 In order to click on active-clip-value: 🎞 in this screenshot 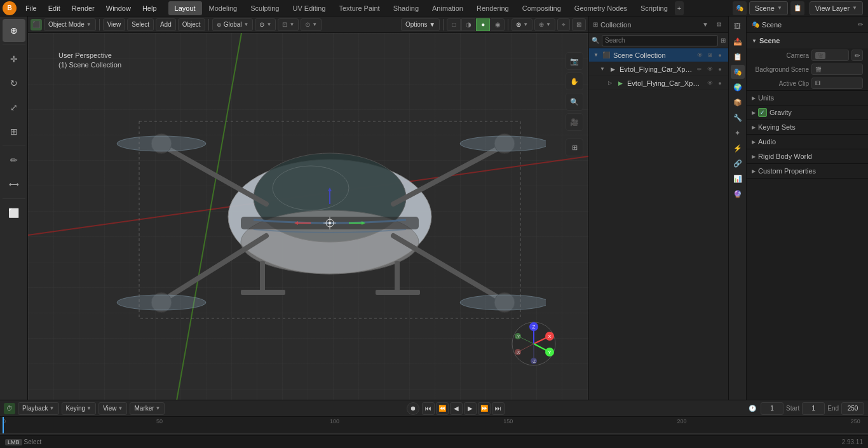, I will do `click(837, 83)`.